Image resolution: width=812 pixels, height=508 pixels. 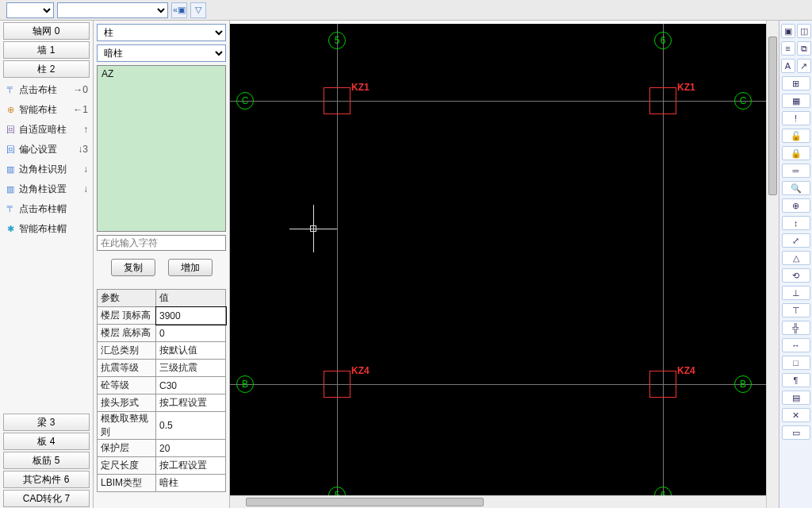 What do you see at coordinates (198, 10) in the screenshot?
I see `filter-icon: ▽` at bounding box center [198, 10].